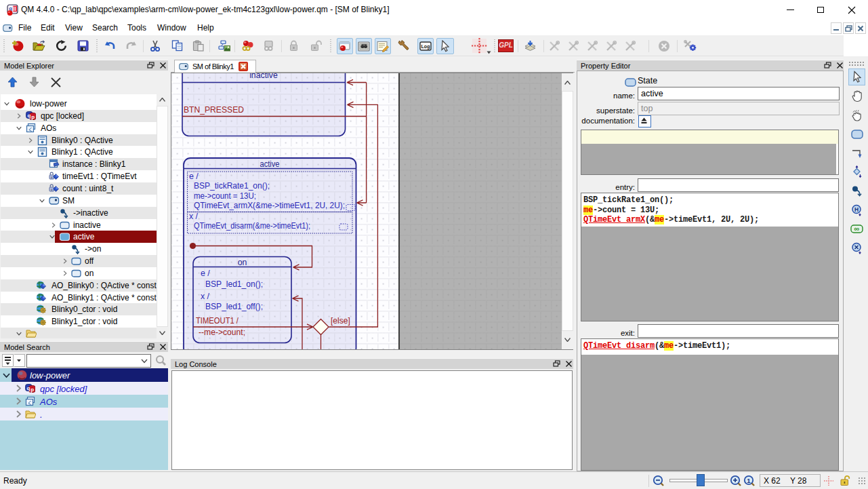 Image resolution: width=868 pixels, height=489 pixels. What do you see at coordinates (252, 226) in the screenshot?
I see `svg-text:QTimeEvt_disarm(&me->timeEvt1): QTimeEvt_disarm(&me->timeEvt1);` at bounding box center [252, 226].